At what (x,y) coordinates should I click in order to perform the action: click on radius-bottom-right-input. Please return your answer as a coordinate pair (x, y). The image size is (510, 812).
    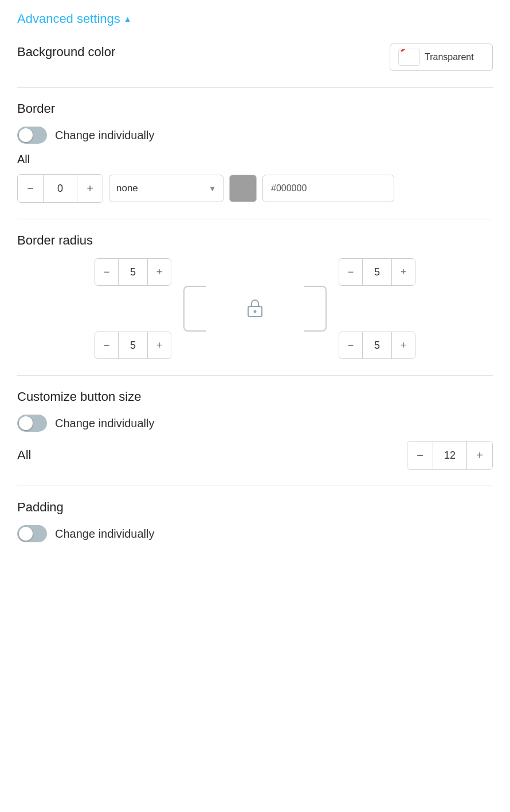
    Looking at the image, I should click on (377, 345).